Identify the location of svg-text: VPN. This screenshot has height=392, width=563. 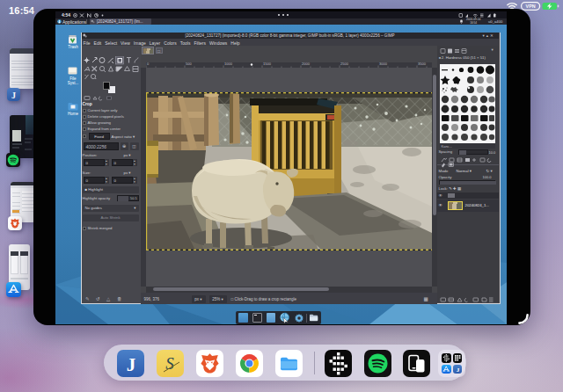
(531, 6).